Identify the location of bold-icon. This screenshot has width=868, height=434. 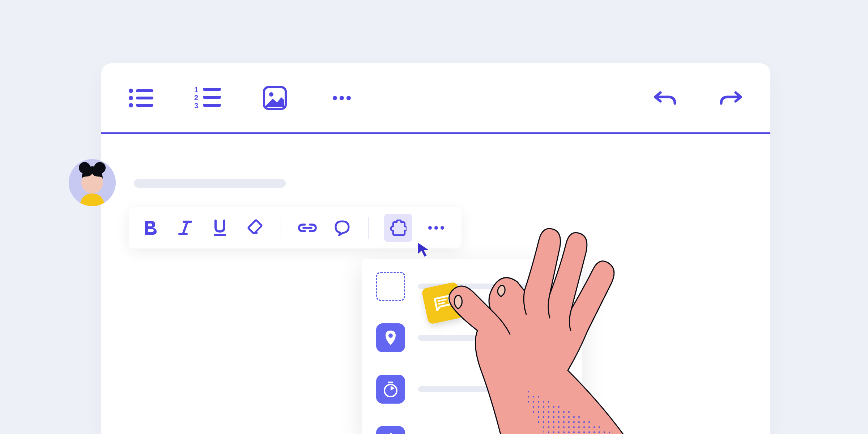
(150, 228).